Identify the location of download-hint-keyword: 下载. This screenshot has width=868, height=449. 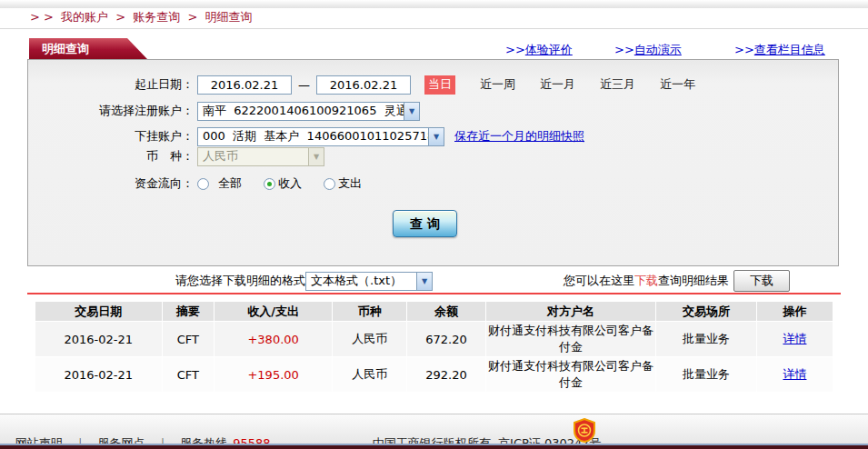
(646, 281).